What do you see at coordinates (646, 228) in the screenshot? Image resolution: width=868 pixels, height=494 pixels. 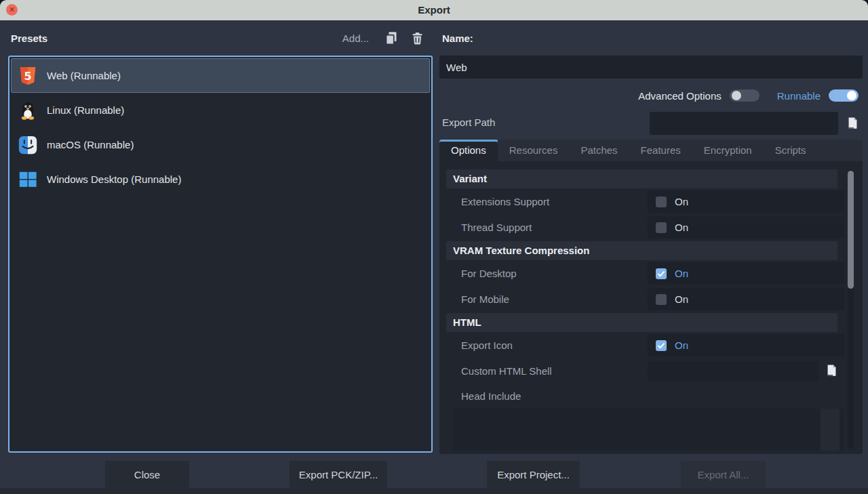 I see `option-row-thread-support: Thread Support On` at bounding box center [646, 228].